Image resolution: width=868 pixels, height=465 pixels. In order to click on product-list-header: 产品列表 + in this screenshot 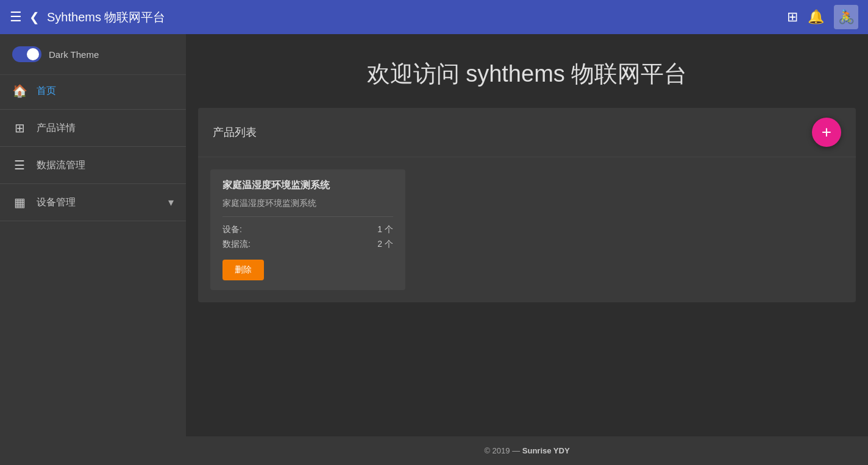, I will do `click(527, 133)`.